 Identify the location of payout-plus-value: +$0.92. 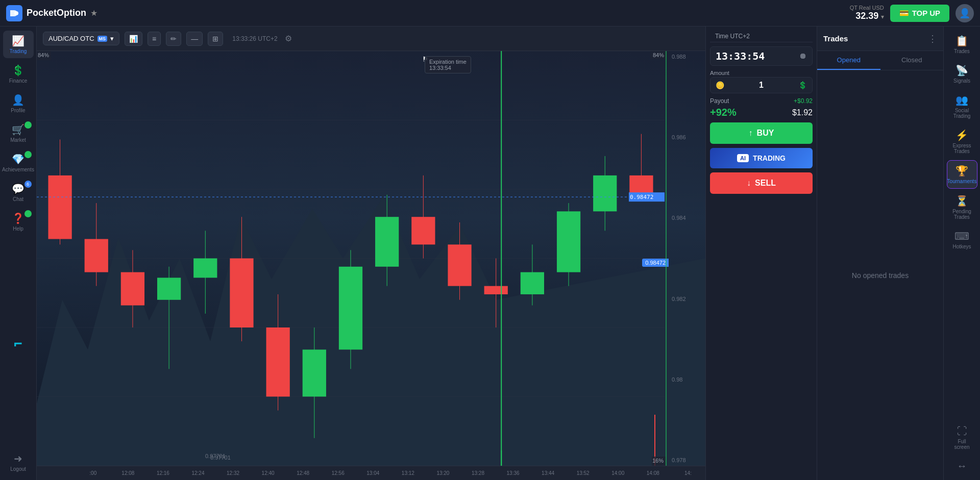
(803, 101).